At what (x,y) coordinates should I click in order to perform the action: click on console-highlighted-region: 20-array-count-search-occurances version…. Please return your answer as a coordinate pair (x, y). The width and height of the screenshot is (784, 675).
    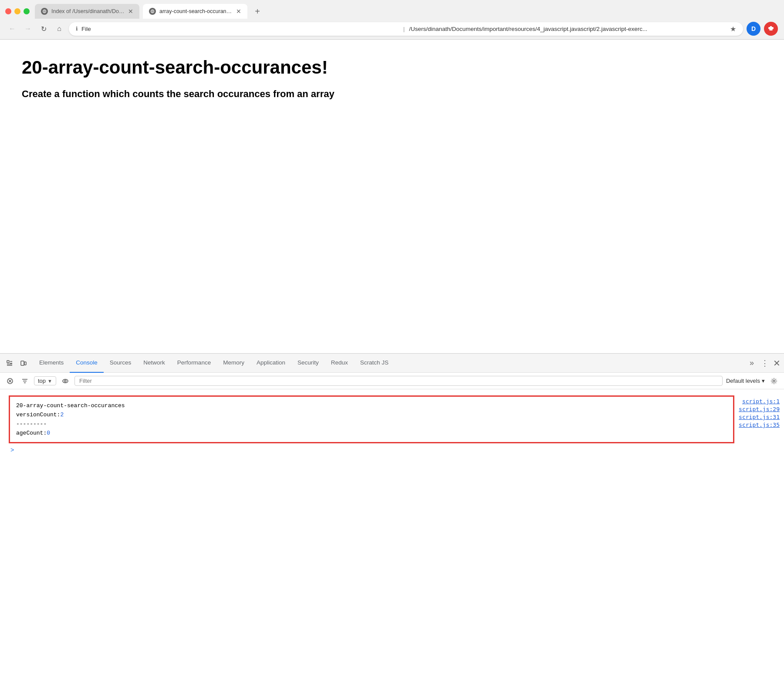
    Looking at the image, I should click on (372, 419).